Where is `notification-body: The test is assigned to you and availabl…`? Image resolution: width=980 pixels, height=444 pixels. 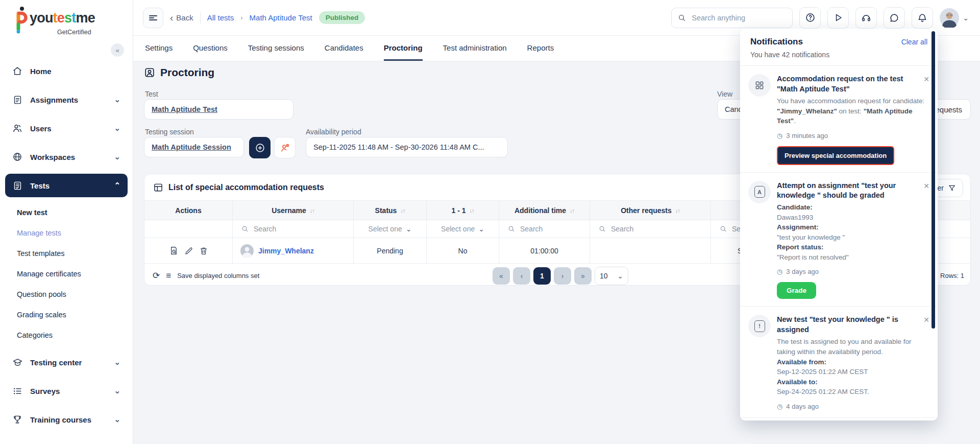 notification-body: The test is assigned to you and availabl… is located at coordinates (852, 346).